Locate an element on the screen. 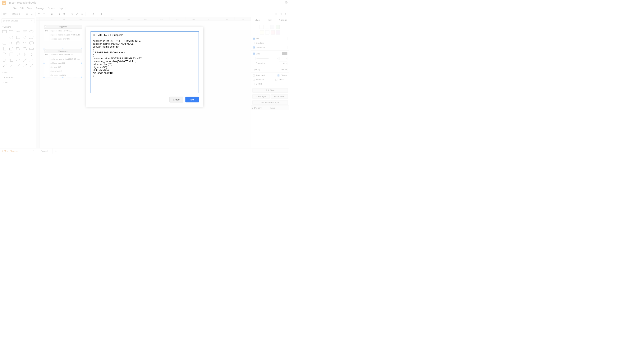 The image size is (644, 342). line-style-select: ▾ is located at coordinates (267, 58).